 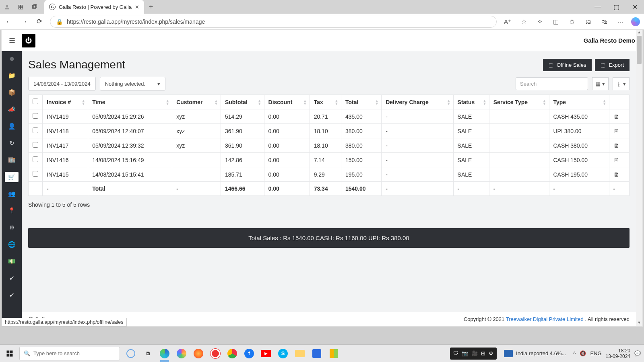 I want to click on select-all-checkbox, so click(x=35, y=101).